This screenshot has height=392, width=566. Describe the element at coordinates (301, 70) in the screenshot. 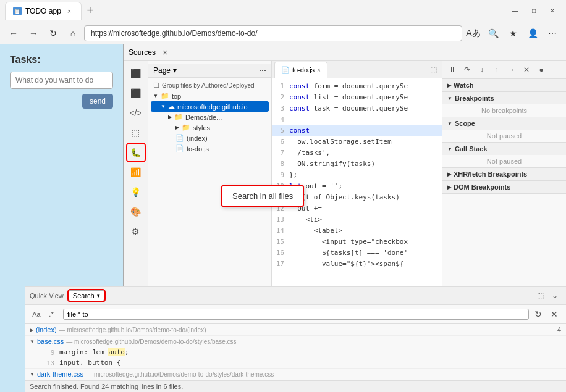

I see `editor-tab-todo: 📄 to-do.js ×` at that location.